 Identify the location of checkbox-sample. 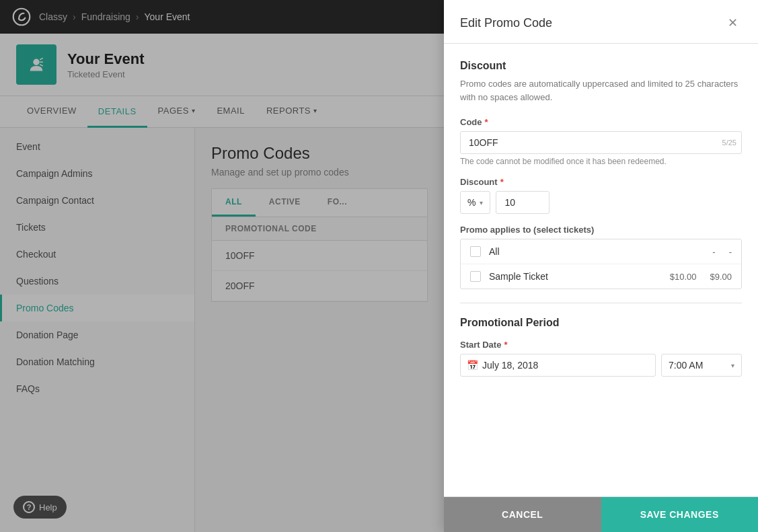
(476, 276).